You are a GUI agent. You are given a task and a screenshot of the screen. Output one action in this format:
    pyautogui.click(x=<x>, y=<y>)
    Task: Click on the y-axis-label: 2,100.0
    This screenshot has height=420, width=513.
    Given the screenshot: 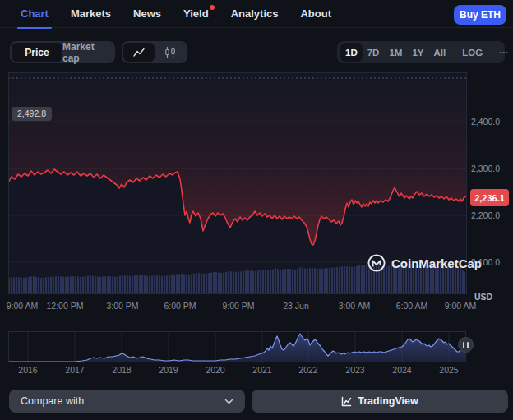 What is the action you would take?
    pyautogui.click(x=485, y=263)
    